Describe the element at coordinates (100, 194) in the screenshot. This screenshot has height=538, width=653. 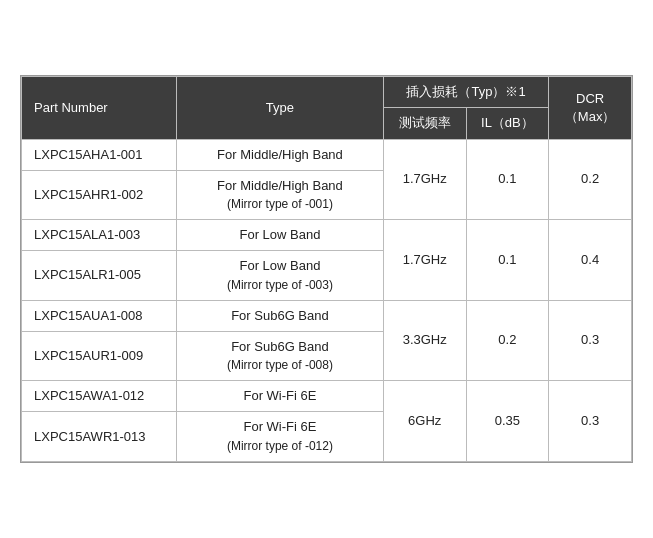
I see `cell-part-number: LXPC15AHR1-002` at that location.